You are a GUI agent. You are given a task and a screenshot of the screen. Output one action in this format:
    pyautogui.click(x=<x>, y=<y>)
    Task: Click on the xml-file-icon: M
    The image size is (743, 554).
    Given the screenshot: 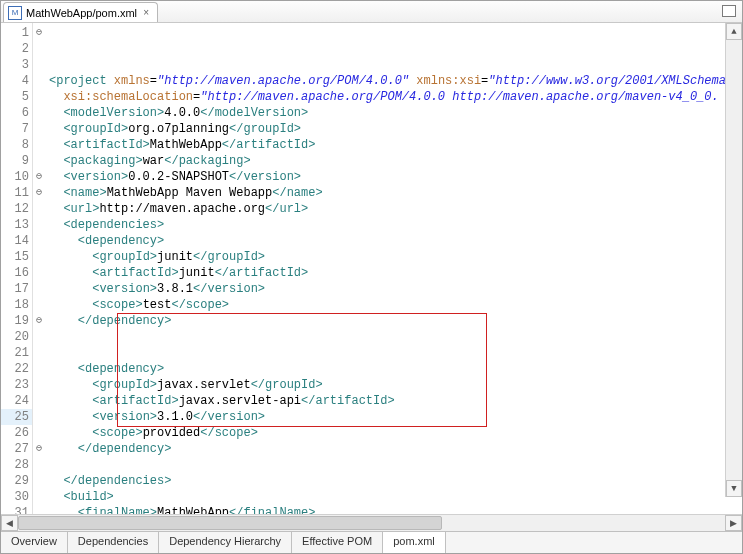 What is the action you would take?
    pyautogui.click(x=15, y=13)
    